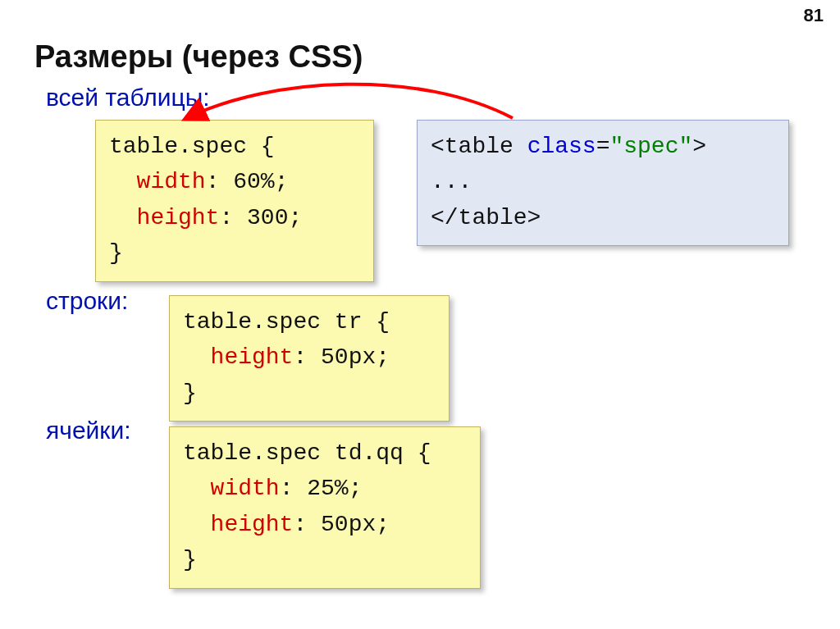 The width and height of the screenshot is (840, 629). What do you see at coordinates (451, 182) in the screenshot?
I see `code-text: ...` at bounding box center [451, 182].